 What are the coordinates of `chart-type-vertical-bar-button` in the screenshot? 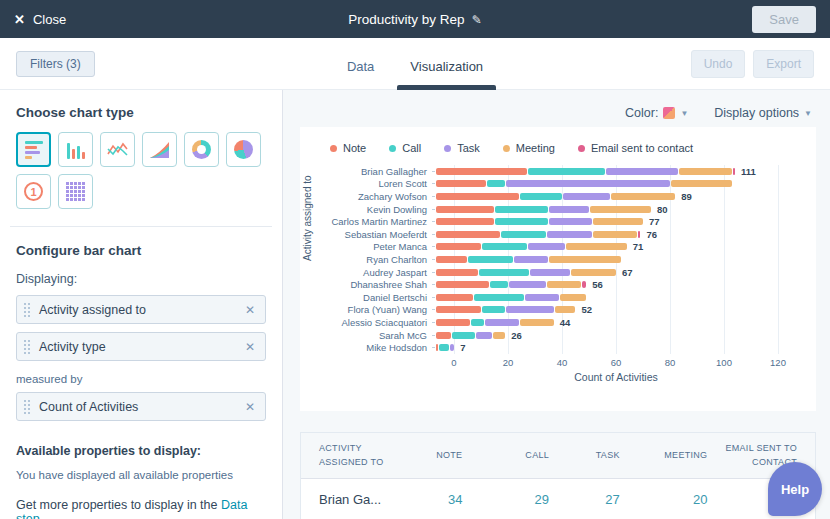 It's located at (76, 150).